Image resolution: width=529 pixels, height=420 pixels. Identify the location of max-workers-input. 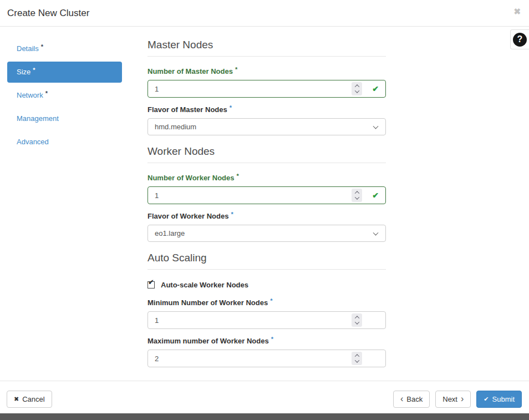
(267, 358).